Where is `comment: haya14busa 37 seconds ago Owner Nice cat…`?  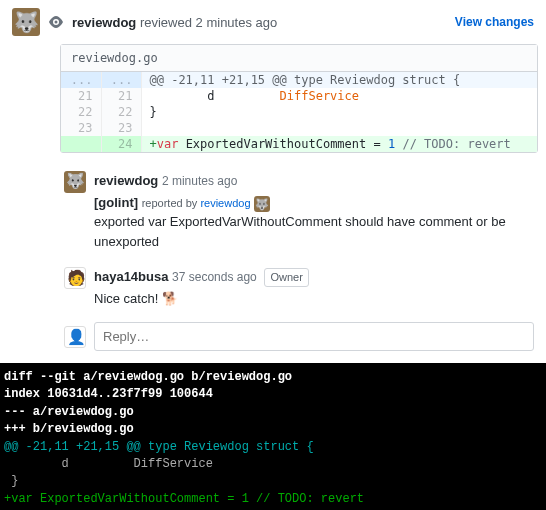 comment: haya14busa 37 seconds ago Owner Nice cat… is located at coordinates (299, 288).